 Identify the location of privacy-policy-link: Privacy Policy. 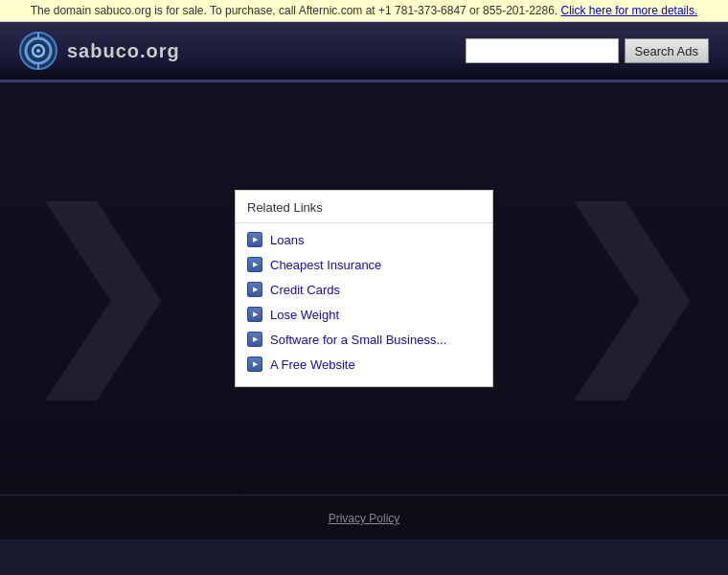
(364, 518).